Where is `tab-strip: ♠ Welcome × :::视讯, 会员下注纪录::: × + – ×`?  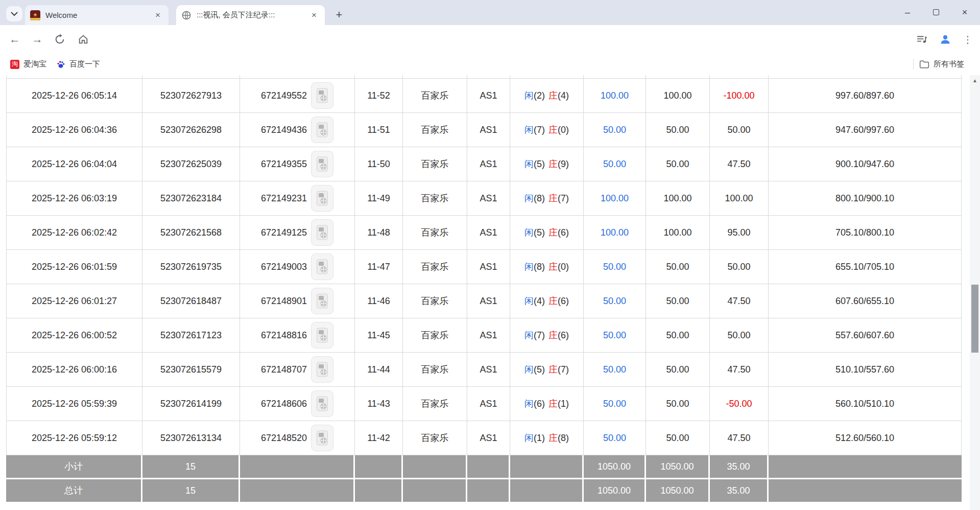 tab-strip: ♠ Welcome × :::视讯, 会员下注纪录::: × + – × is located at coordinates (490, 12).